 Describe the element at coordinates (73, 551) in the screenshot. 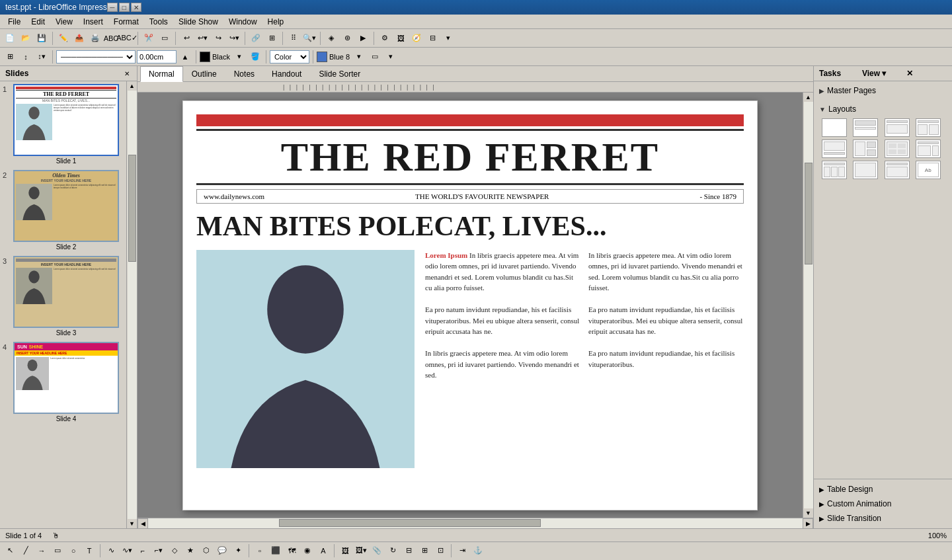

I see `circle-tool: ○` at that location.